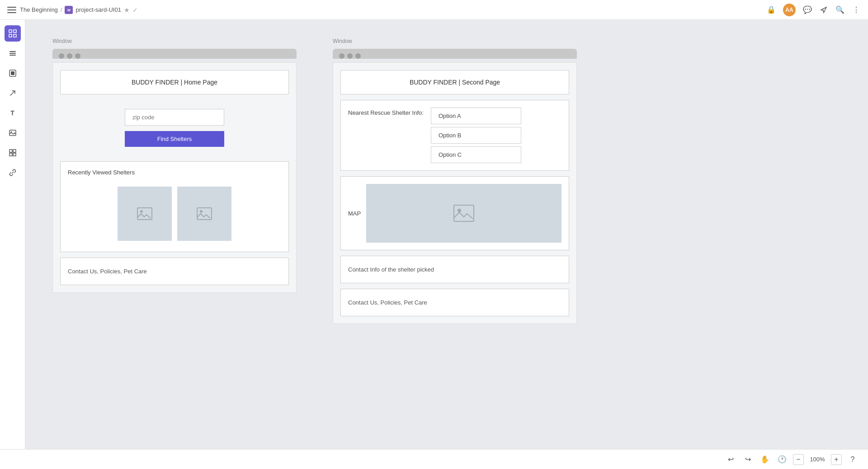 The width and height of the screenshot is (868, 469). What do you see at coordinates (434, 10) in the screenshot?
I see `topbar: The Beginning / w project-sard-UI01 ★ ✓ …` at bounding box center [434, 10].